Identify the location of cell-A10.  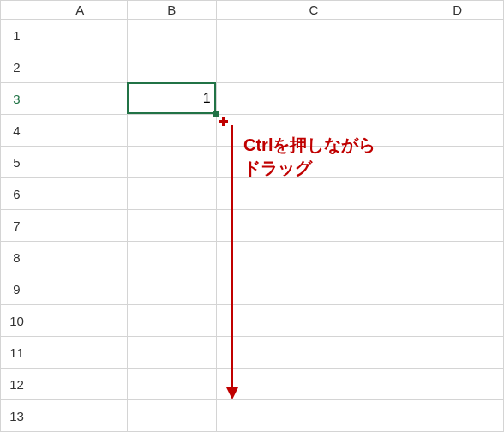
(80, 321).